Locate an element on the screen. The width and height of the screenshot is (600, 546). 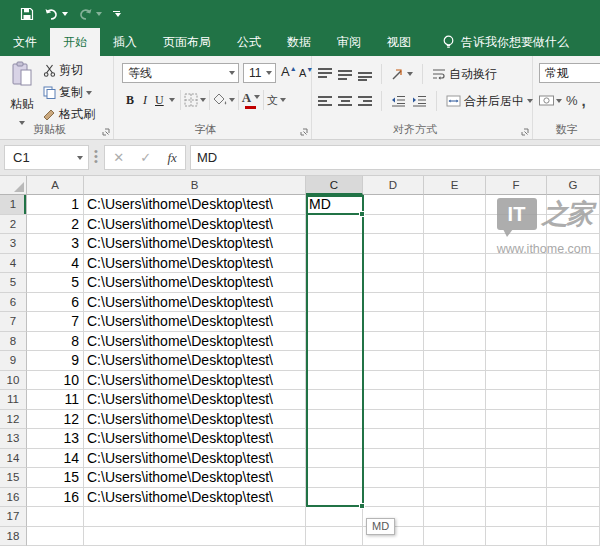
row-header-8: 8 is located at coordinates (14, 342).